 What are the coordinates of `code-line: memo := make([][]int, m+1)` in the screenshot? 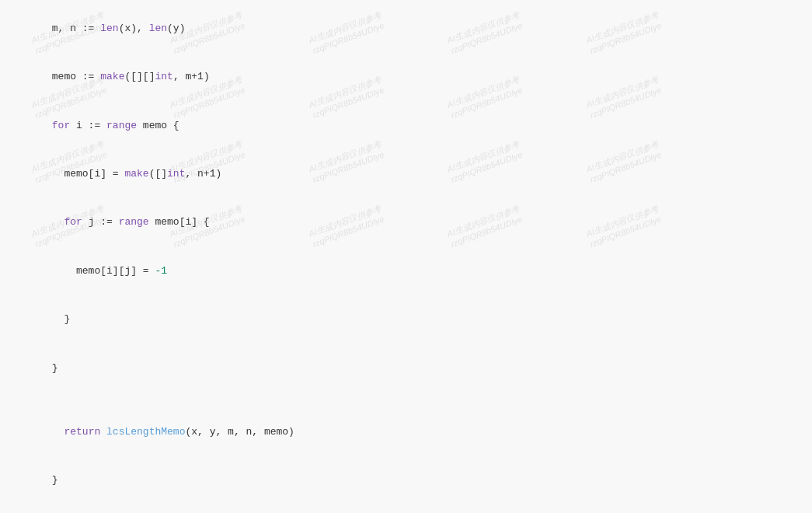 It's located at (406, 77).